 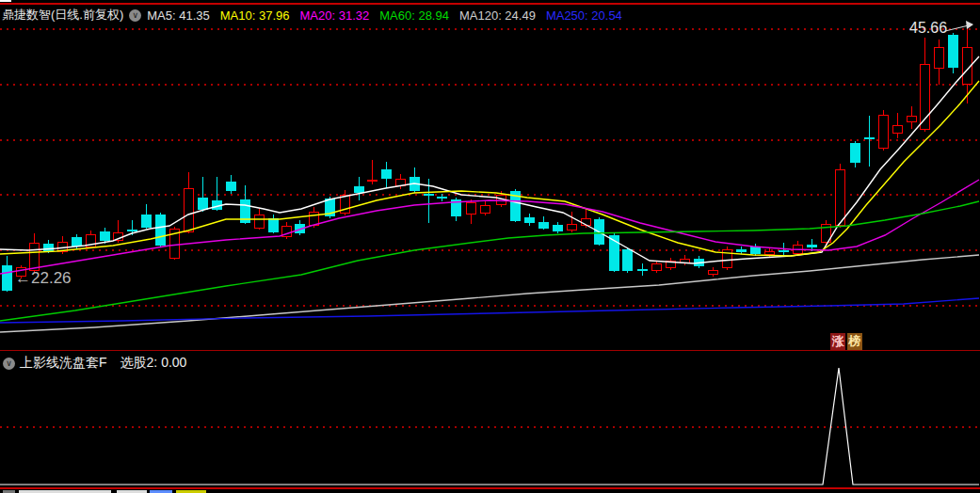 What do you see at coordinates (490, 15) in the screenshot?
I see `chart-header: 鼎捷数智(日线.前复权) ∨ MA5: 41.35MA10: 37.96MA20…` at bounding box center [490, 15].